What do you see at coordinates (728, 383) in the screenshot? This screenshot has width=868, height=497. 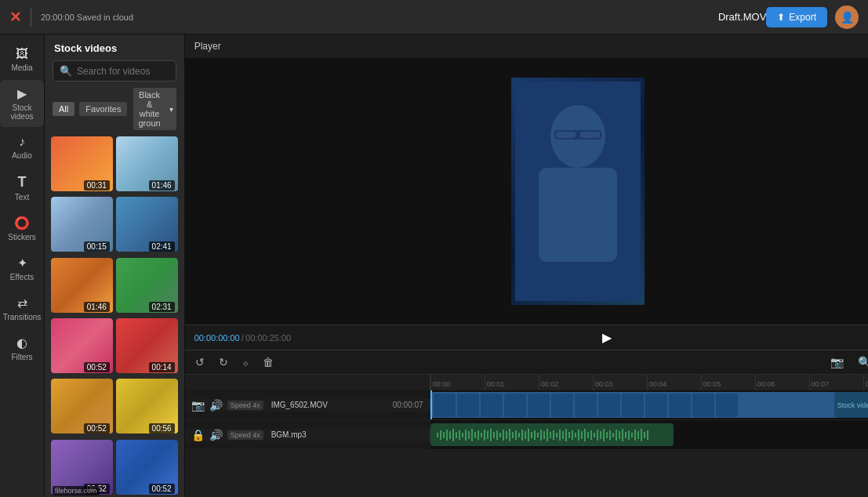 I see `tick-5: 00:05` at bounding box center [728, 383].